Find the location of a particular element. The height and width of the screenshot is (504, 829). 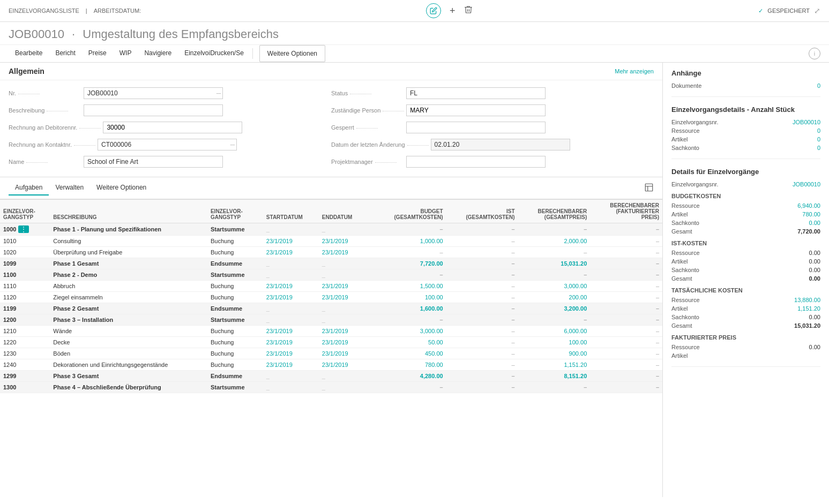

row-budget: 1,500.00 is located at coordinates (410, 286).